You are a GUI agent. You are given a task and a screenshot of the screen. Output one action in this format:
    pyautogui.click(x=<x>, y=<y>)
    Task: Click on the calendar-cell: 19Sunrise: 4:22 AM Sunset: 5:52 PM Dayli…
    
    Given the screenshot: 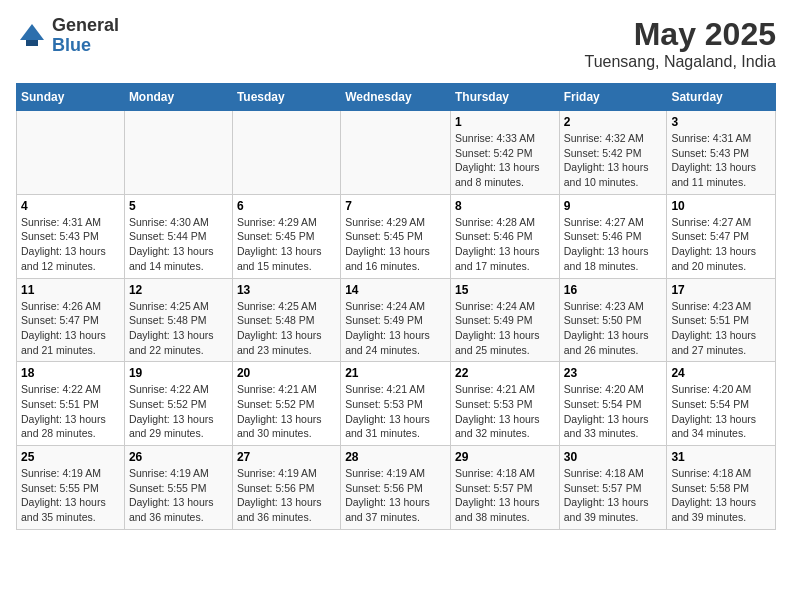 What is the action you would take?
    pyautogui.click(x=178, y=404)
    